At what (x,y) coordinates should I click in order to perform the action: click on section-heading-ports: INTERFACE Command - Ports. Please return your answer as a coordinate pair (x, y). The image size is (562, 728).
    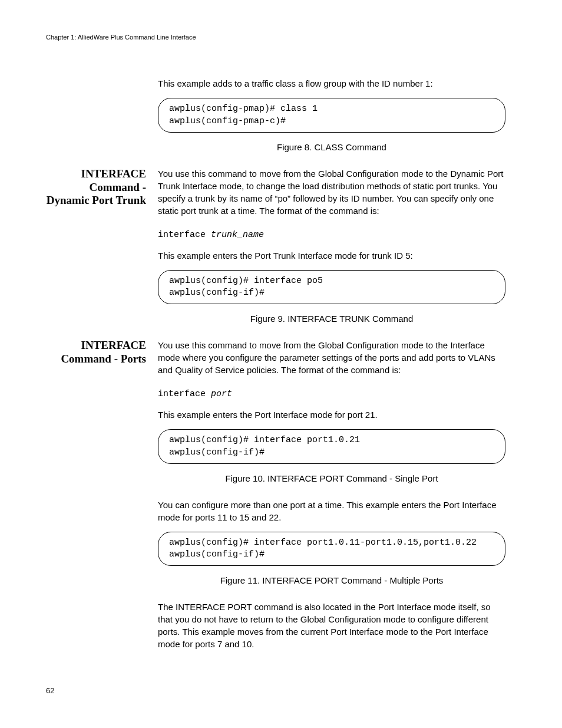
    Looking at the image, I should click on (102, 353).